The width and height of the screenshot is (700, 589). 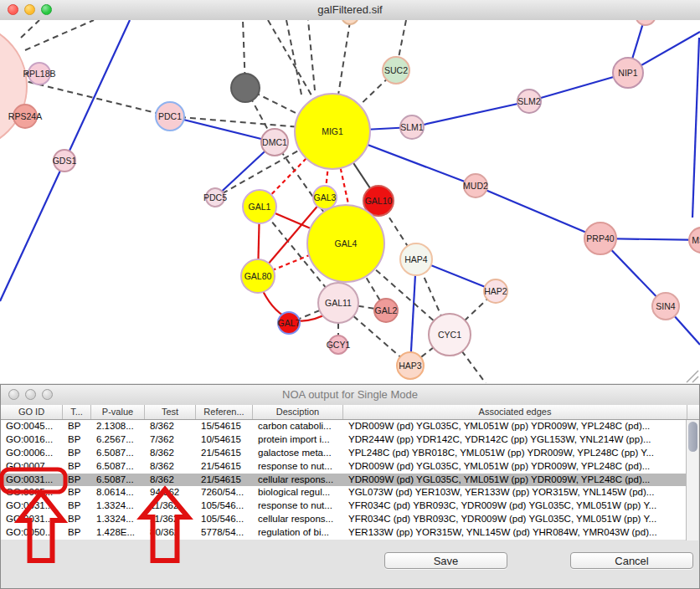 I want to click on column-header-associatededges: Associated edges, so click(x=516, y=412).